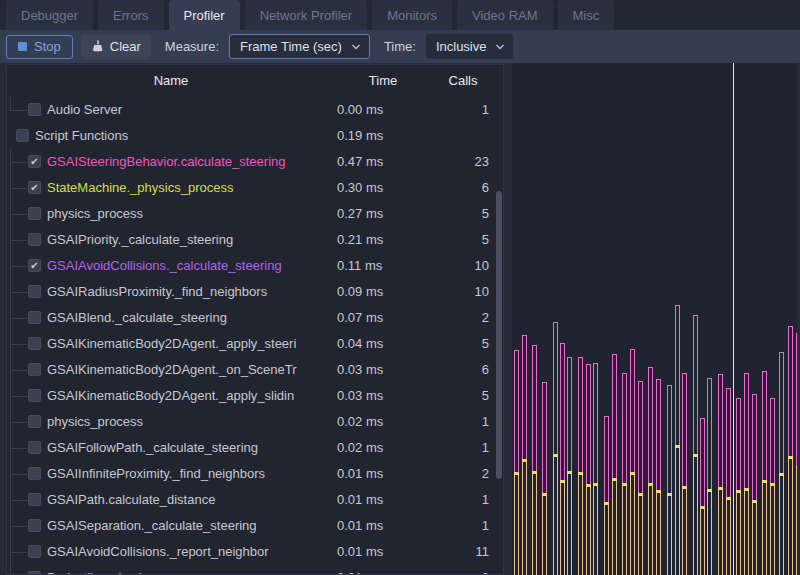  What do you see at coordinates (255, 188) in the screenshot?
I see `table-row: ✔StateMachine._physics_process0.30 ms6` at bounding box center [255, 188].